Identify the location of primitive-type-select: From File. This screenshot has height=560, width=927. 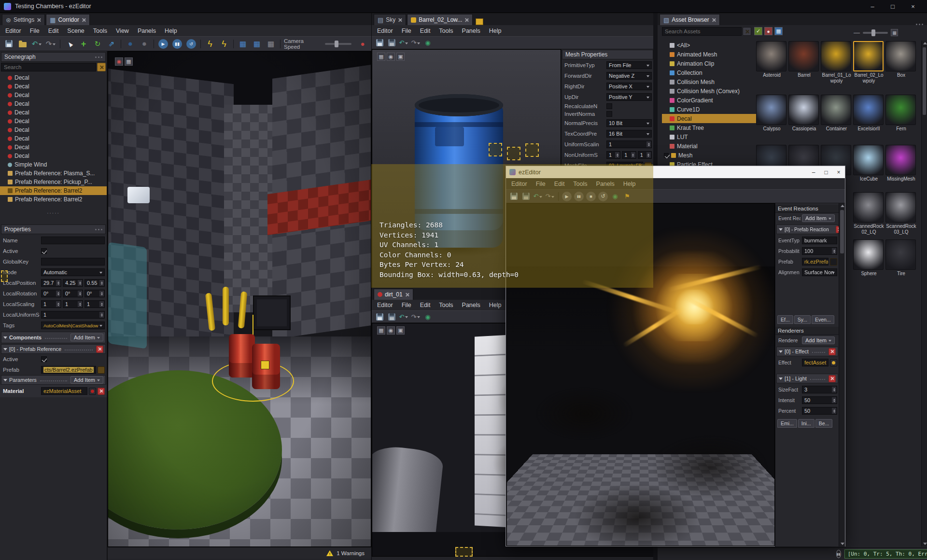
(629, 65).